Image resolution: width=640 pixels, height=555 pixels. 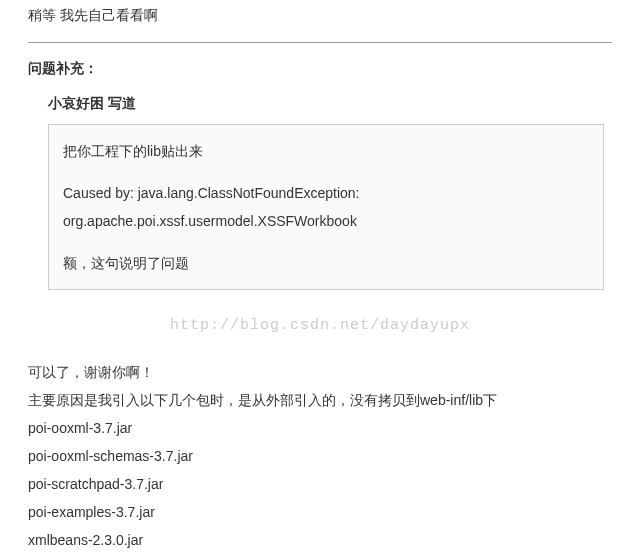 What do you see at coordinates (320, 326) in the screenshot?
I see `watermark: http://blog.csdn.net/daydayupx` at bounding box center [320, 326].